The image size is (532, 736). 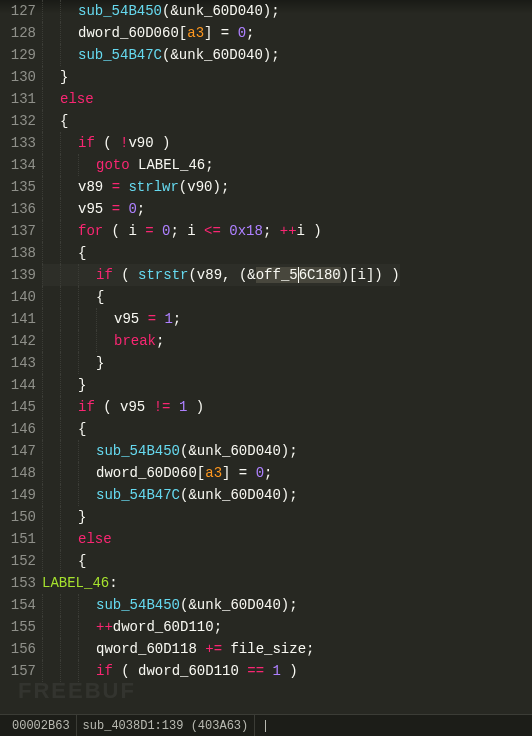 I want to click on line-number: 133, so click(x=18, y=143).